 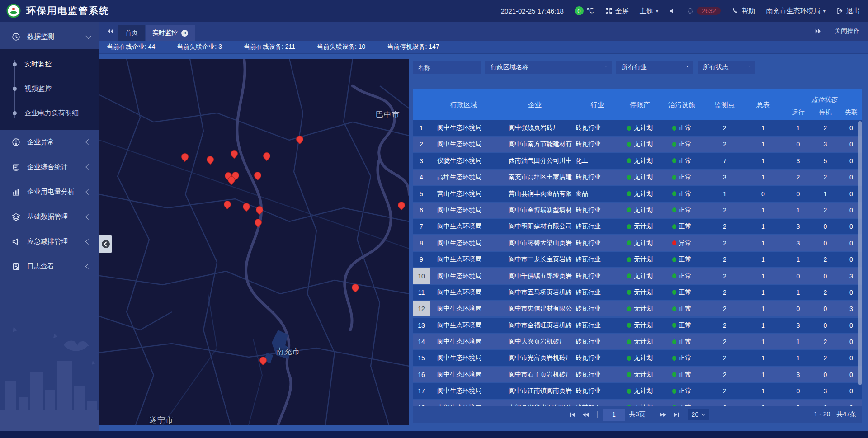 What do you see at coordinates (421, 375) in the screenshot?
I see `row-index-cell: 16` at bounding box center [421, 375].